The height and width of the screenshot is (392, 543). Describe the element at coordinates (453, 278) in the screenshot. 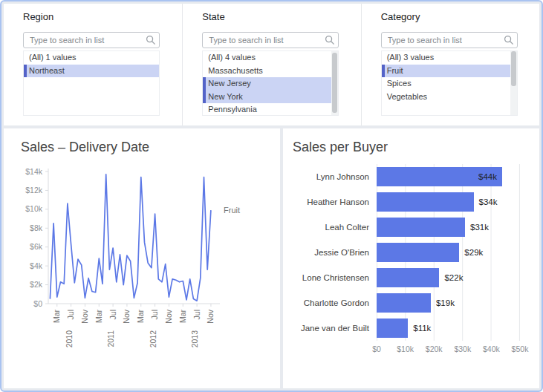

I see `bar-value-label: $22k` at that location.